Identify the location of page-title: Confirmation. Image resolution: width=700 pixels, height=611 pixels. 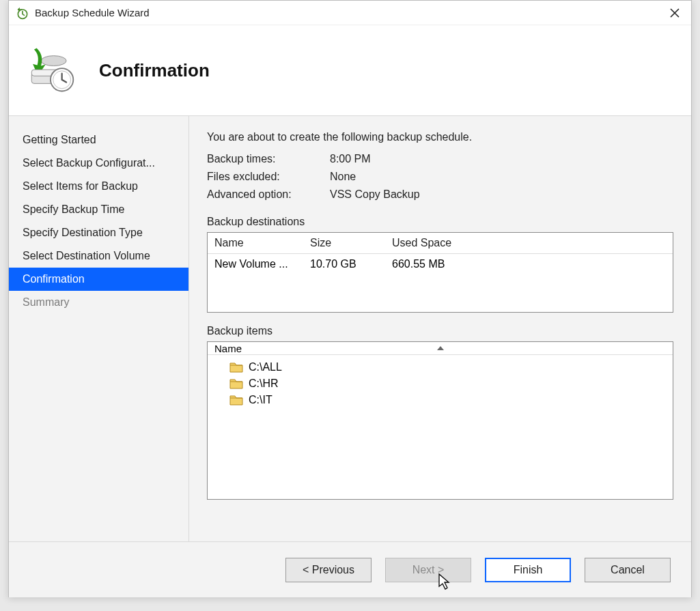
(154, 71).